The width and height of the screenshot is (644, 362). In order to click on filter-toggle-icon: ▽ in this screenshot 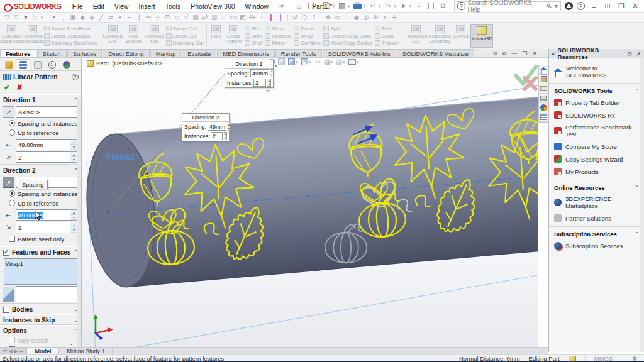, I will do `click(7, 18)`.